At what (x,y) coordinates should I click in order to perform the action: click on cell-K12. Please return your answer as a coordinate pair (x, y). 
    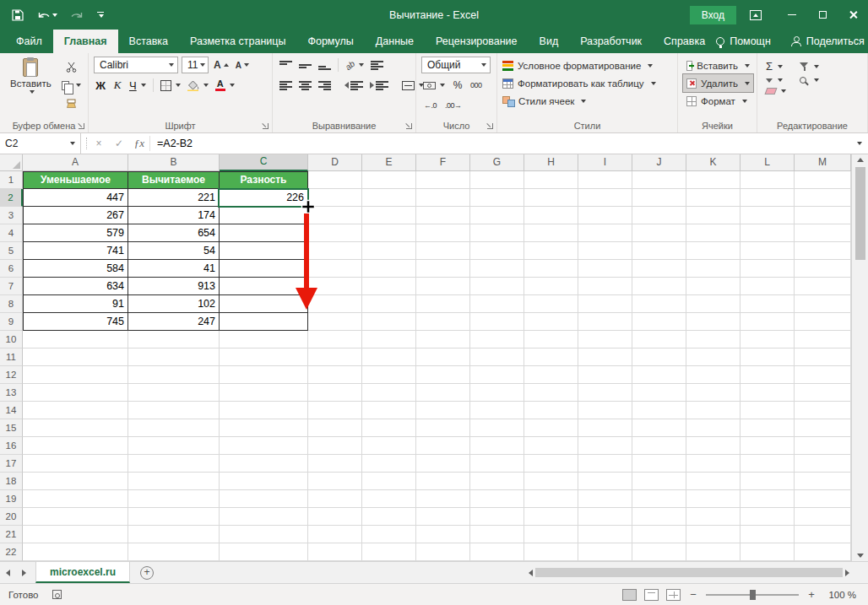
    Looking at the image, I should click on (713, 375).